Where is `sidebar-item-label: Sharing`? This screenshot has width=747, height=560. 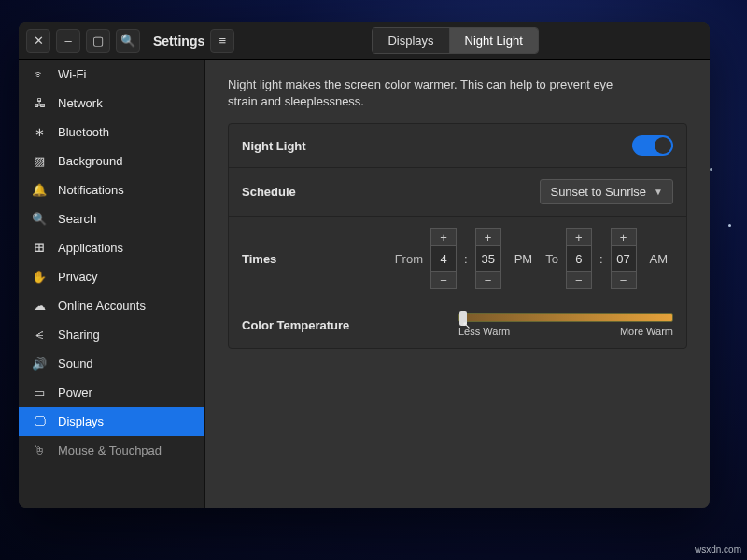
sidebar-item-label: Sharing is located at coordinates (78, 334).